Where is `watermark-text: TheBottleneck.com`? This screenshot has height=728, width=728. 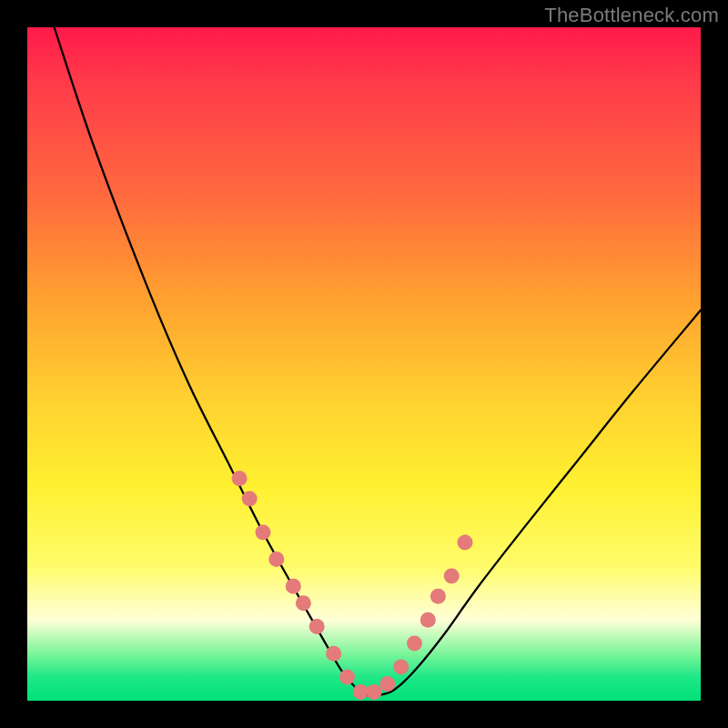
watermark-text: TheBottleneck.com is located at coordinates (632, 15).